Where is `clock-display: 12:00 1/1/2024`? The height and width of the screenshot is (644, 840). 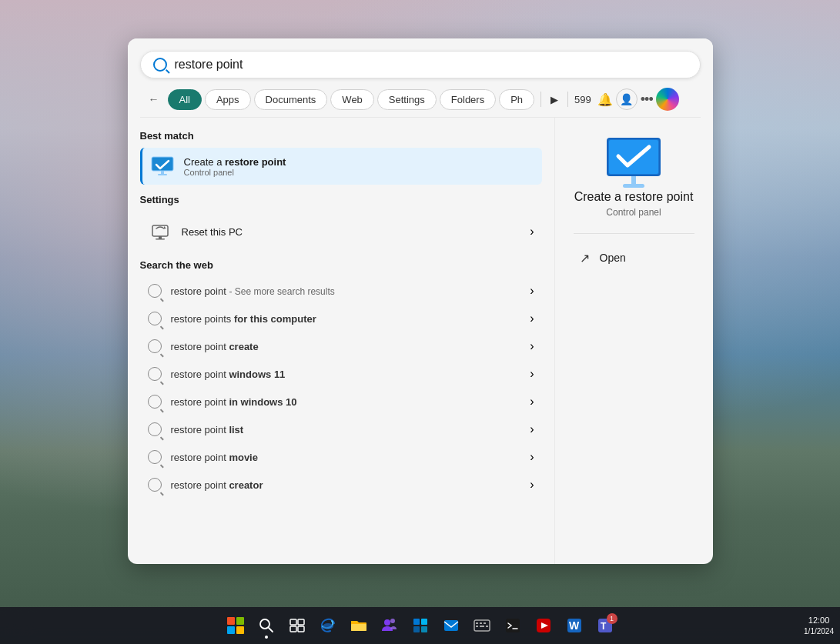
clock-display: 12:00 1/1/2024 is located at coordinates (819, 625).